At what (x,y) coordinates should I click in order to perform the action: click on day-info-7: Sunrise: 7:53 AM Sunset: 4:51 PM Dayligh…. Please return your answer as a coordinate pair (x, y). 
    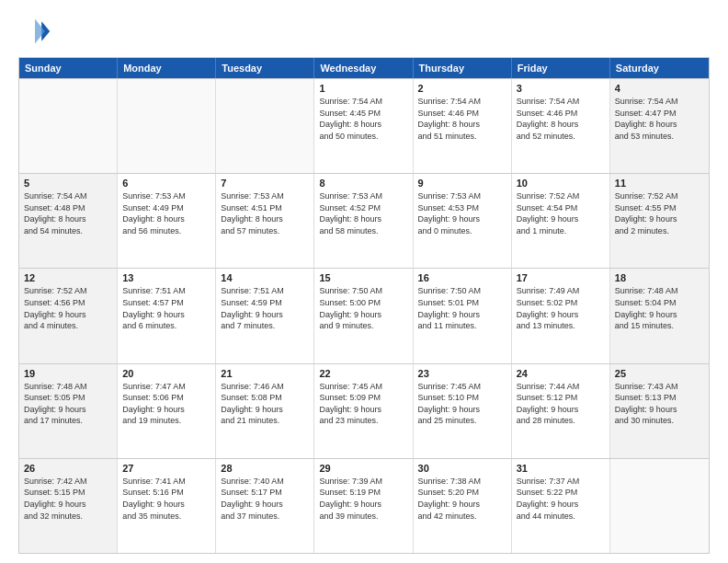
    Looking at the image, I should click on (265, 213).